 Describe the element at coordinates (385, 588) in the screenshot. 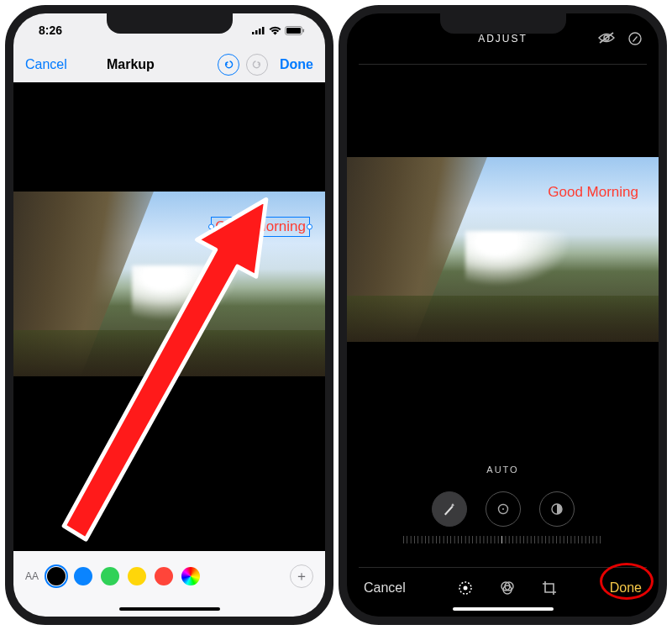

I see `cancel-button: Cancel` at that location.